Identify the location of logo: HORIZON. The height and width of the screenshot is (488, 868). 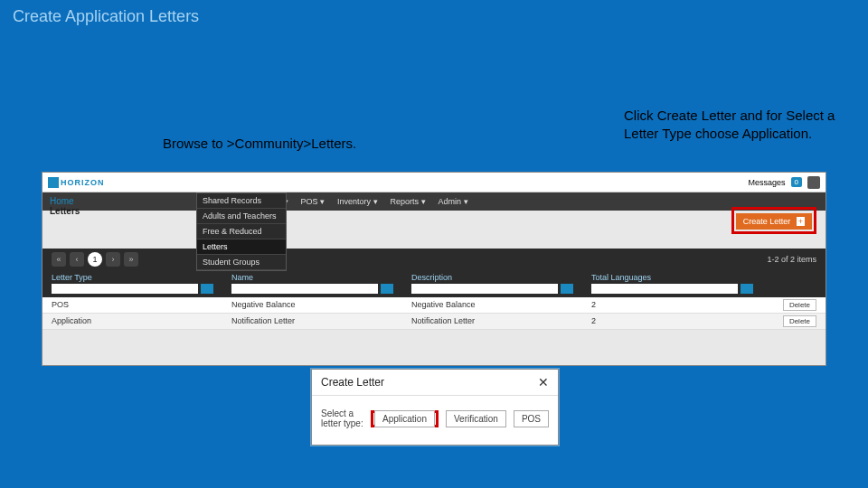
(76, 183).